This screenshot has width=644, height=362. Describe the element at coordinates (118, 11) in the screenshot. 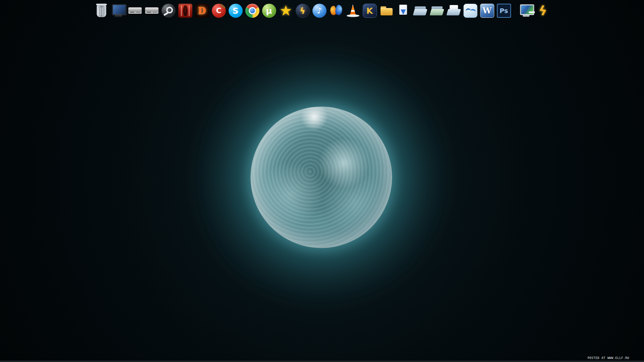

I see `my-computer-dock-item` at that location.